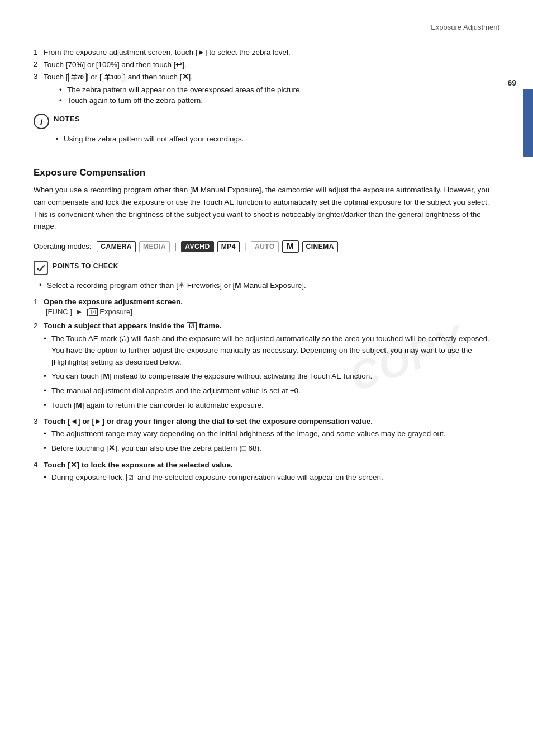 Image resolution: width=533 pixels, height=756 pixels. Describe the element at coordinates (208, 422) in the screenshot. I see `step-3-title: Touch [◄] or [►] or drag your finger alo…` at that location.